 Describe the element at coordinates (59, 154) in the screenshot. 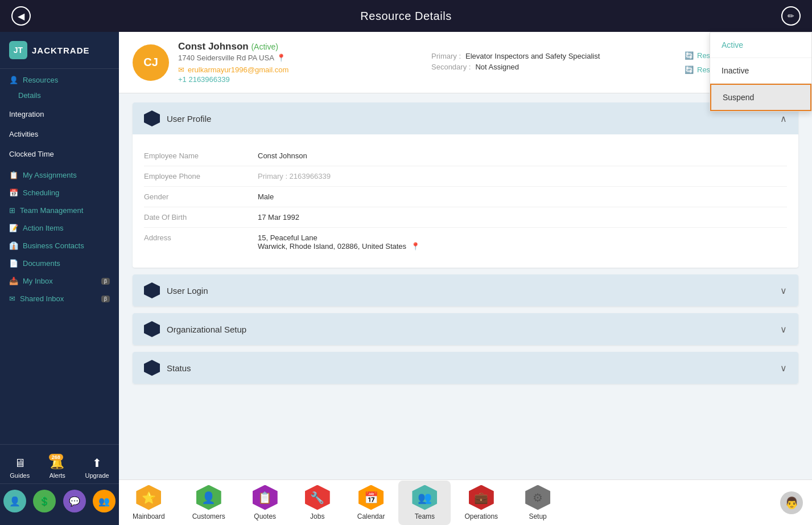

I see `sidebar-item-clocked-time: Clocked Time` at that location.